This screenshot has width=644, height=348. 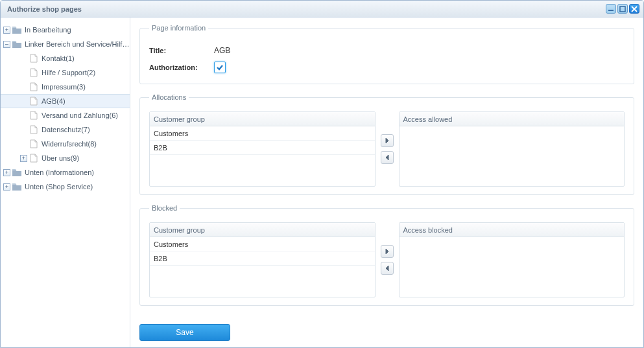 What do you see at coordinates (623, 9) in the screenshot?
I see `maximize-button` at bounding box center [623, 9].